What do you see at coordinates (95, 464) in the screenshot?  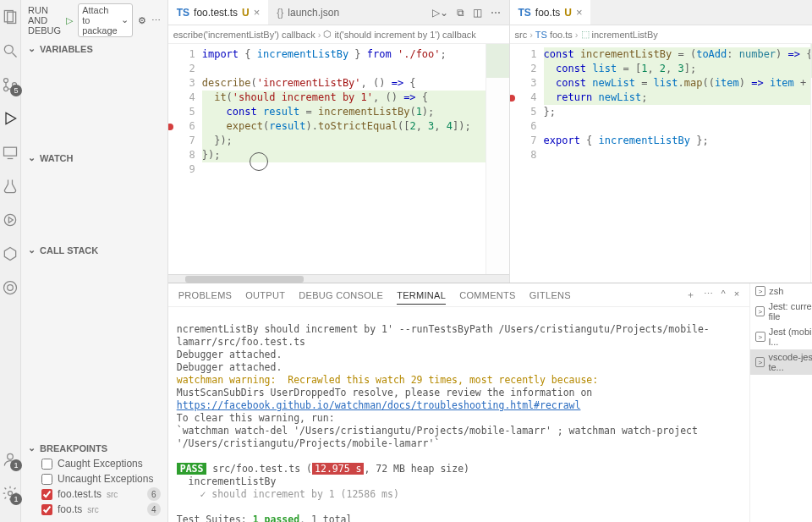 I see `bp-caught-exceptions: Caught Exceptions` at bounding box center [95, 464].